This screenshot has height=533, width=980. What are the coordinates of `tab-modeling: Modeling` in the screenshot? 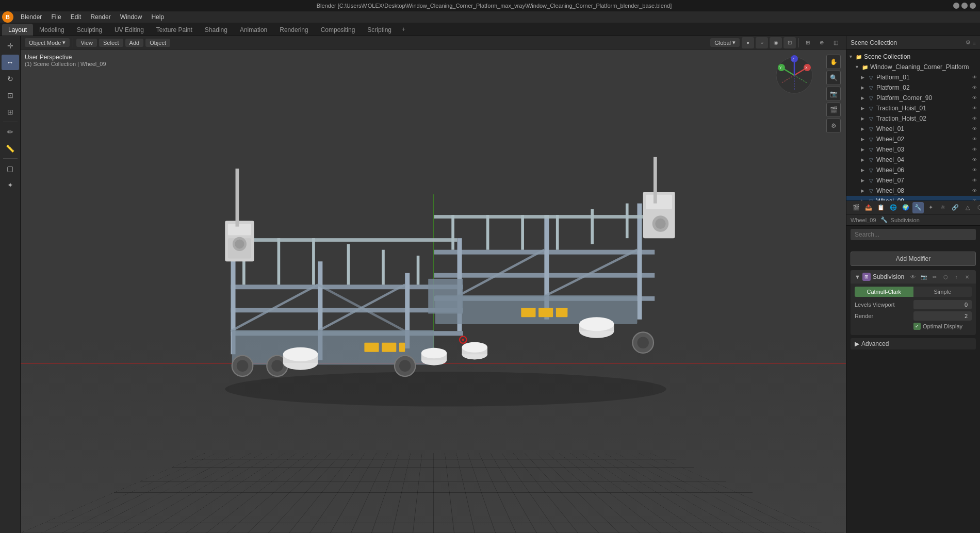 It's located at (52, 30).